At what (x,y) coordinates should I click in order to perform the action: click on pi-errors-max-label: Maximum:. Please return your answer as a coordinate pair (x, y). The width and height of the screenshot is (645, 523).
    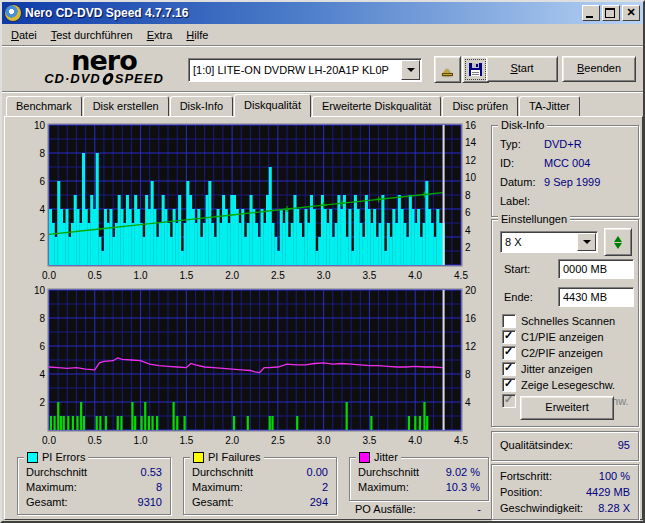
    Looking at the image, I should click on (52, 487).